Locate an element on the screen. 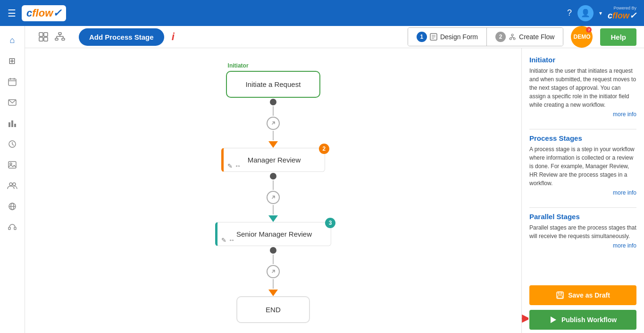 Image resolution: width=644 pixels, height=333 pixels. sidebar-item-headset is located at coordinates (12, 227).